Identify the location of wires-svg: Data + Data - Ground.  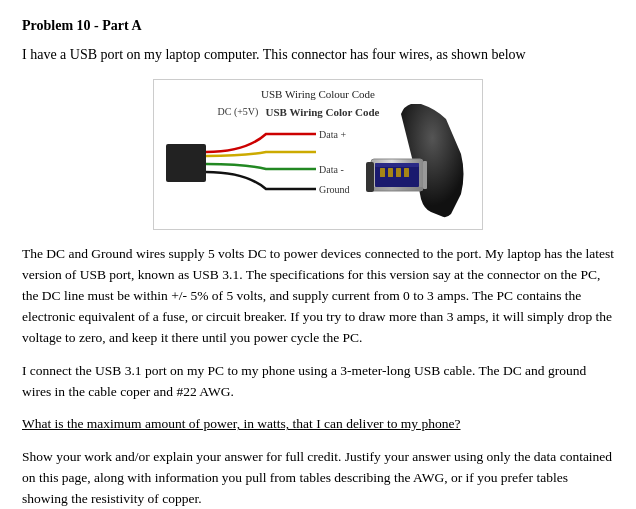
(261, 162).